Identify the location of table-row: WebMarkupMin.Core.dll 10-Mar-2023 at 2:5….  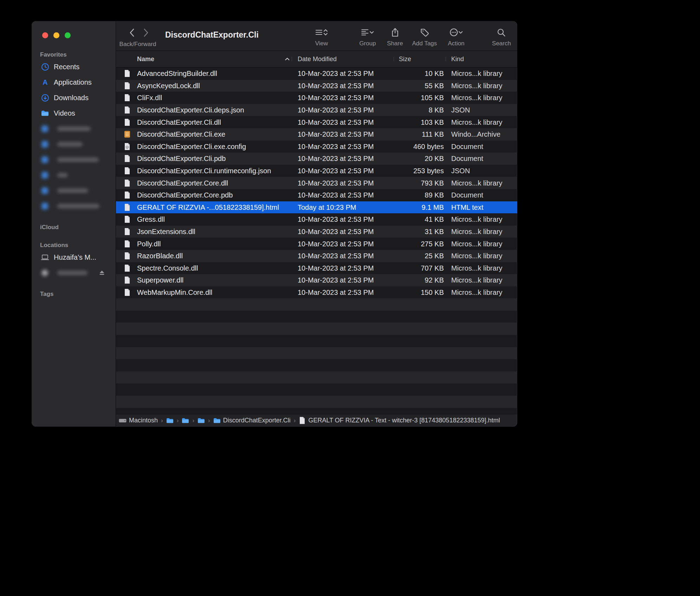
(317, 292).